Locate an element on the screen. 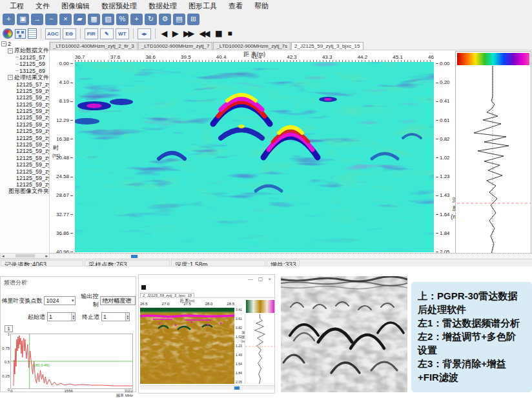 This screenshot has height=400, width=532. minimize-button: — is located at coordinates (251, 279).